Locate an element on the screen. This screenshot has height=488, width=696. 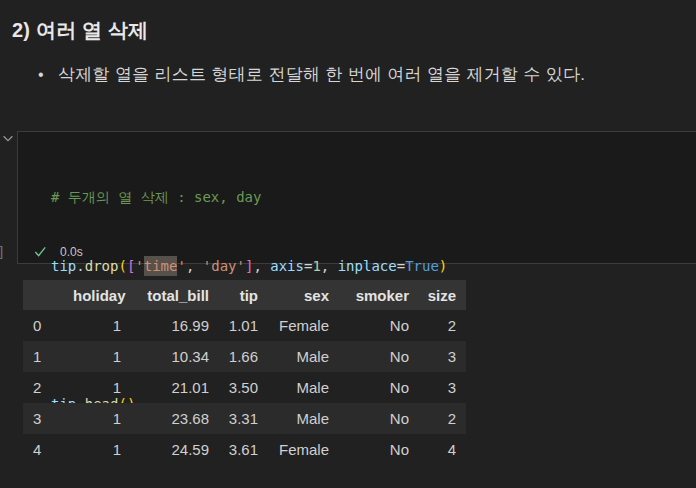
table-cell: 10.34 is located at coordinates (175, 356).